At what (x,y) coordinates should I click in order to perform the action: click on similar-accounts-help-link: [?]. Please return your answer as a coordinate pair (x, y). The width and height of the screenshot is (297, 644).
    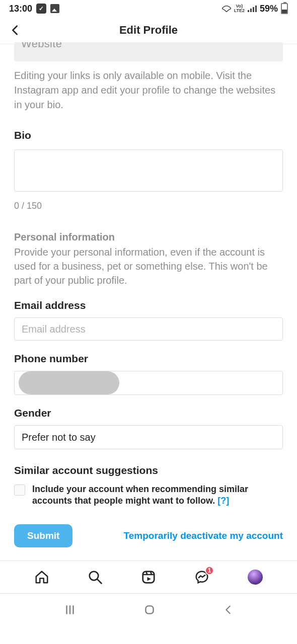
    Looking at the image, I should click on (224, 501).